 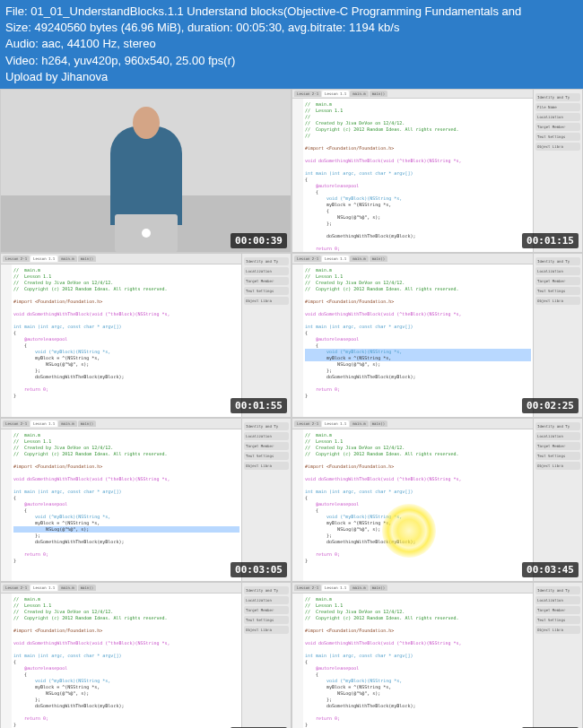 I want to click on inspector-panel: Identity and Ty File Name Localization T…, so click(x=558, y=171).